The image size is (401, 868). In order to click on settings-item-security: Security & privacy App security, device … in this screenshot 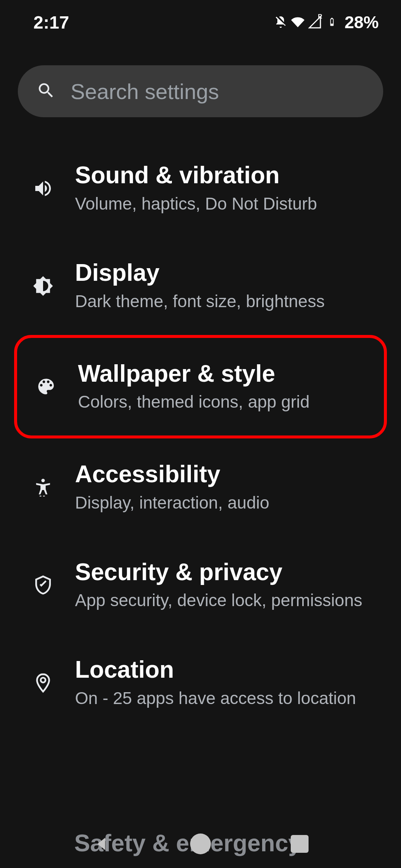, I will do `click(200, 585)`.